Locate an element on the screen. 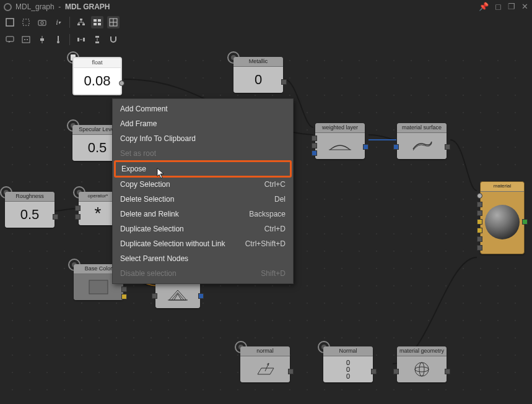 The width and height of the screenshot is (532, 404). grid-icon is located at coordinates (113, 22).